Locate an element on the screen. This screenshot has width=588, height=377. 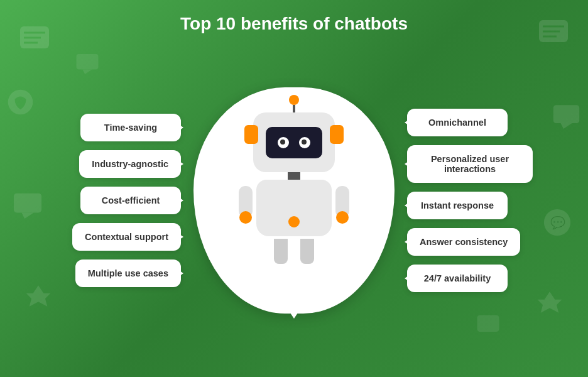
robot-face is located at coordinates (294, 143).